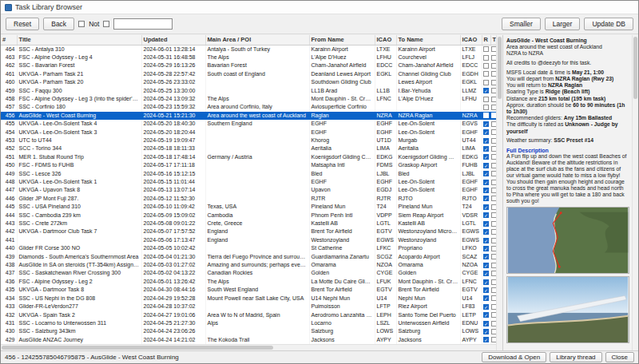 This screenshot has height=364, width=639. What do you see at coordinates (173, 40) in the screenshot?
I see `column-header-updated: Updated` at bounding box center [173, 40].